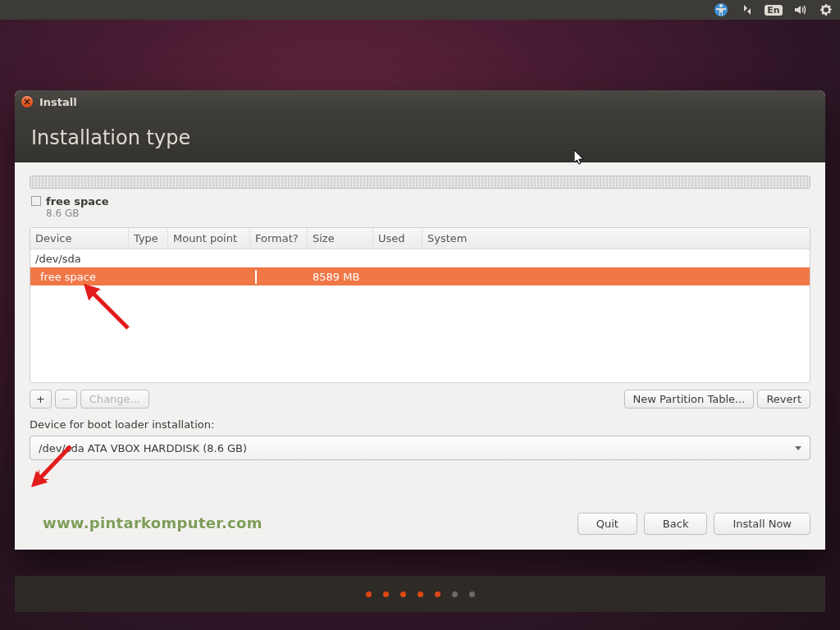 The width and height of the screenshot is (840, 630). What do you see at coordinates (420, 425) in the screenshot?
I see `bootloader-label: Device for boot loader installation:` at bounding box center [420, 425].